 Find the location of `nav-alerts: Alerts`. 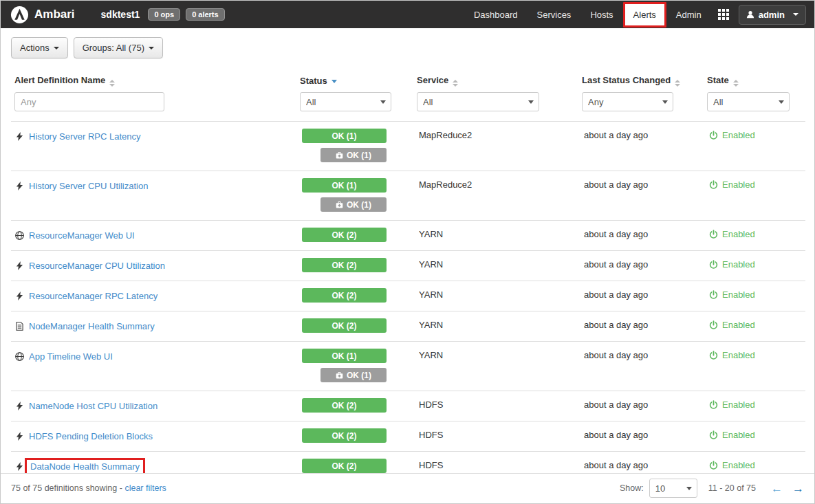

nav-alerts: Alerts is located at coordinates (645, 15).